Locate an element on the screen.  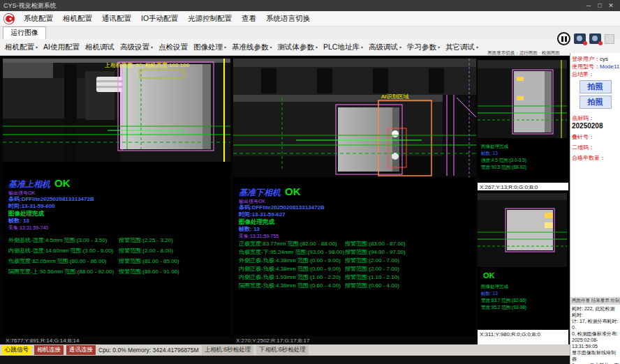
height-overlay-label: 上相机高度: 93; 相机高度:102.100 is located at coordinates (147, 66).